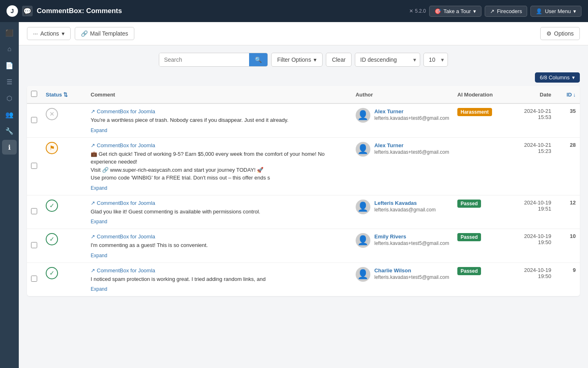 Image resolution: width=588 pixels, height=368 pixels. What do you see at coordinates (9, 82) in the screenshot?
I see `menu-icon: ☰` at bounding box center [9, 82].